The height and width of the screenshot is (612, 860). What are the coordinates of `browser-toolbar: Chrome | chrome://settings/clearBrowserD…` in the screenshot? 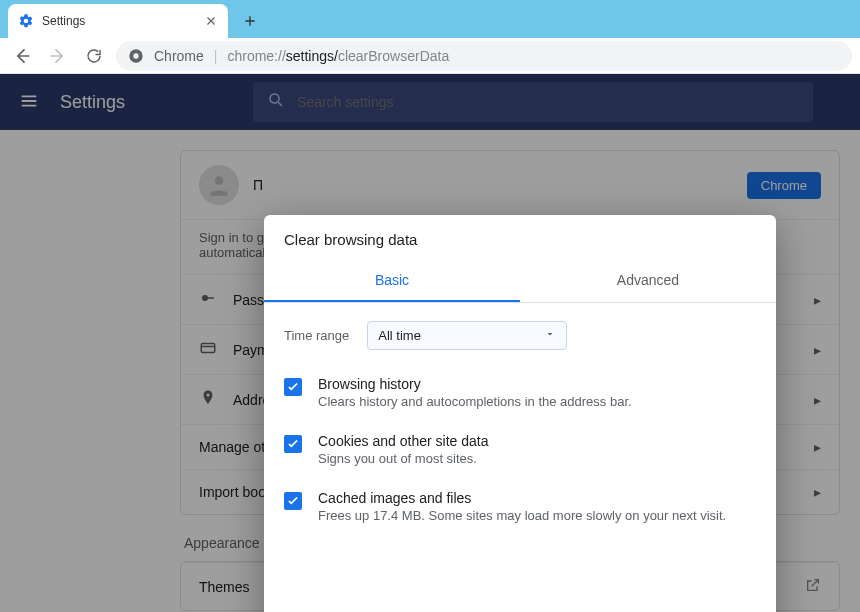 It's located at (430, 56).